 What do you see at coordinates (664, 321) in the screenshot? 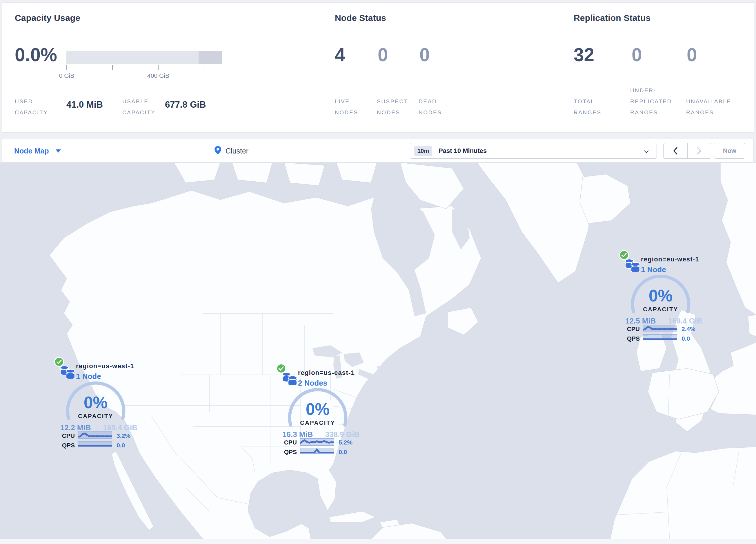
I see `capacity-values: 12.5 MiB 169.4 GiB` at bounding box center [664, 321].